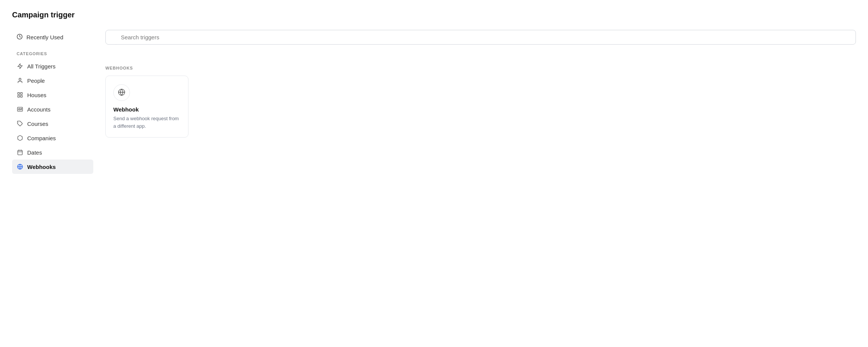  What do you see at coordinates (20, 152) in the screenshot?
I see `calendar-icon` at bounding box center [20, 152].